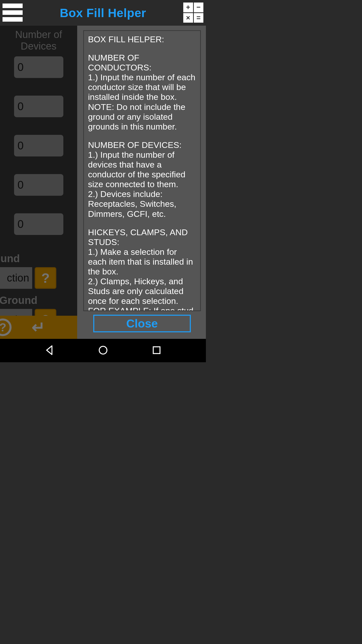 The width and height of the screenshot is (362, 644). I want to click on ground-label: round, so click(39, 259).